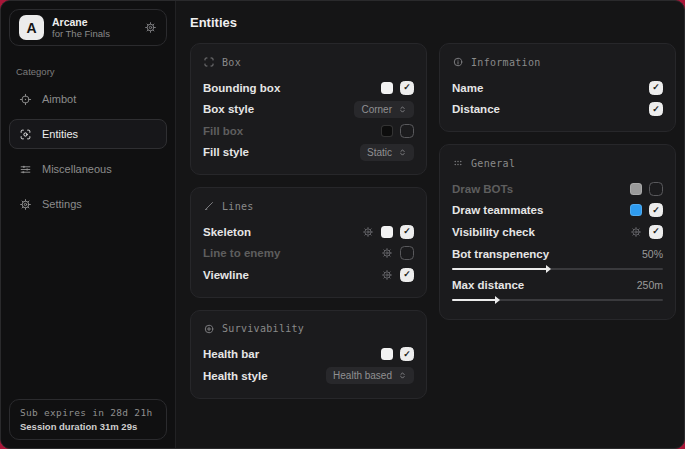 The width and height of the screenshot is (685, 449). What do you see at coordinates (88, 204) in the screenshot?
I see `sidebar-item-settings: Settings` at bounding box center [88, 204].